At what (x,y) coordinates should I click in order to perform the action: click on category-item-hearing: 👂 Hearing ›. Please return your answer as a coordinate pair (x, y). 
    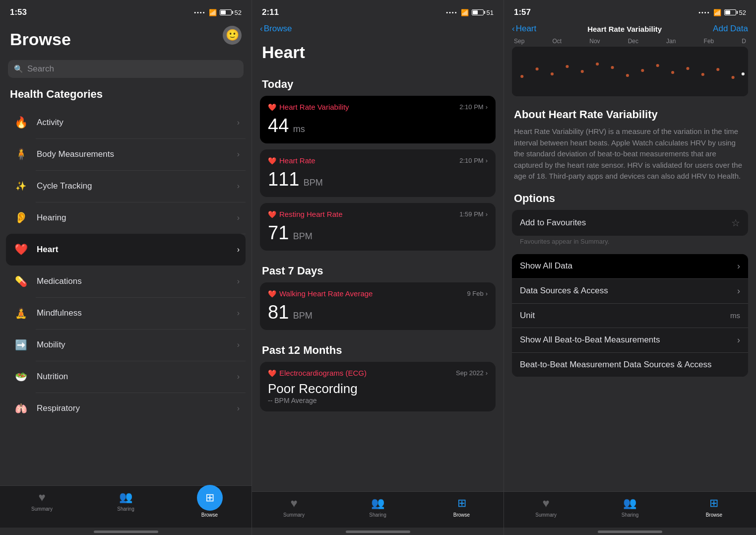
    Looking at the image, I should click on (126, 218).